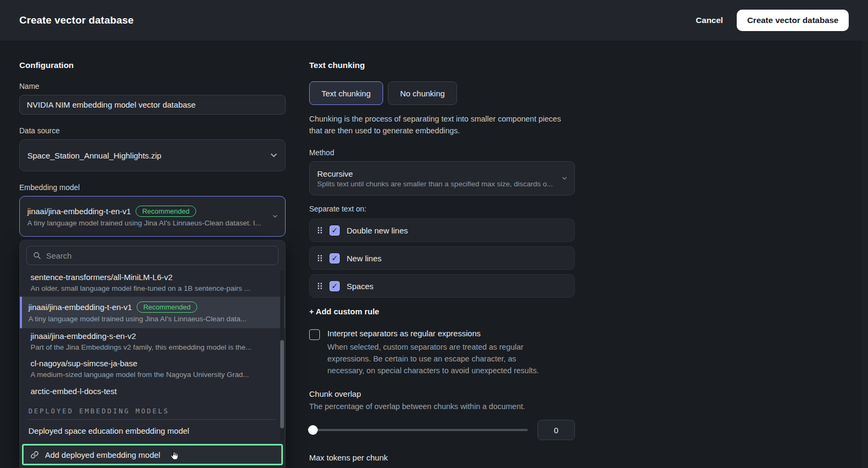 This screenshot has height=468, width=868. Describe the element at coordinates (442, 153) in the screenshot. I see `method-label: Method` at that location.